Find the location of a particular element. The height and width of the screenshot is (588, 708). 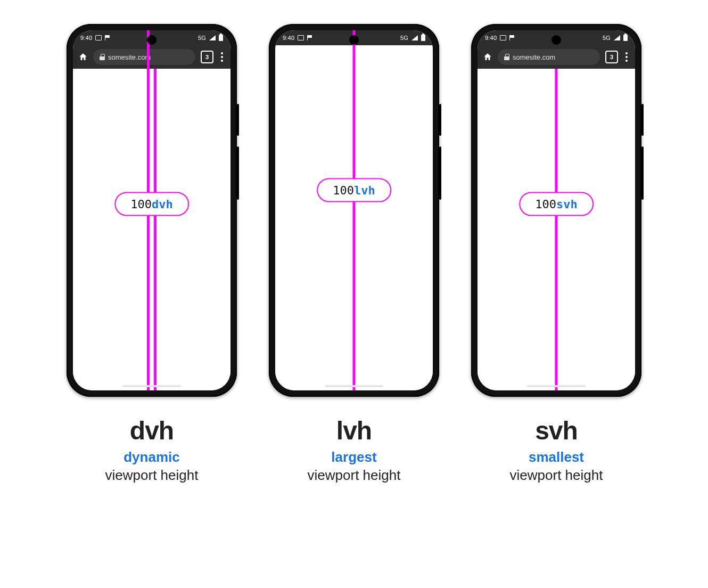

unit-pill: 100dvh is located at coordinates (152, 203).